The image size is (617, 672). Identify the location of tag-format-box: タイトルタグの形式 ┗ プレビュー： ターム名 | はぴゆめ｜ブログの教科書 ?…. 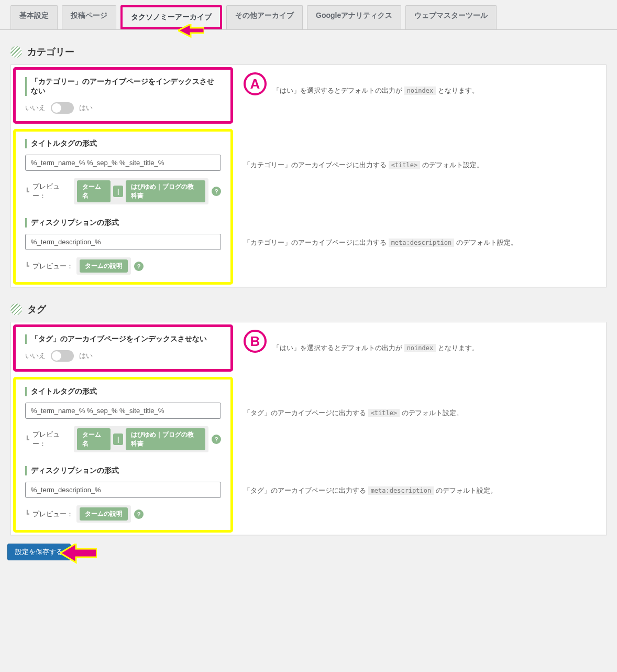
(123, 455).